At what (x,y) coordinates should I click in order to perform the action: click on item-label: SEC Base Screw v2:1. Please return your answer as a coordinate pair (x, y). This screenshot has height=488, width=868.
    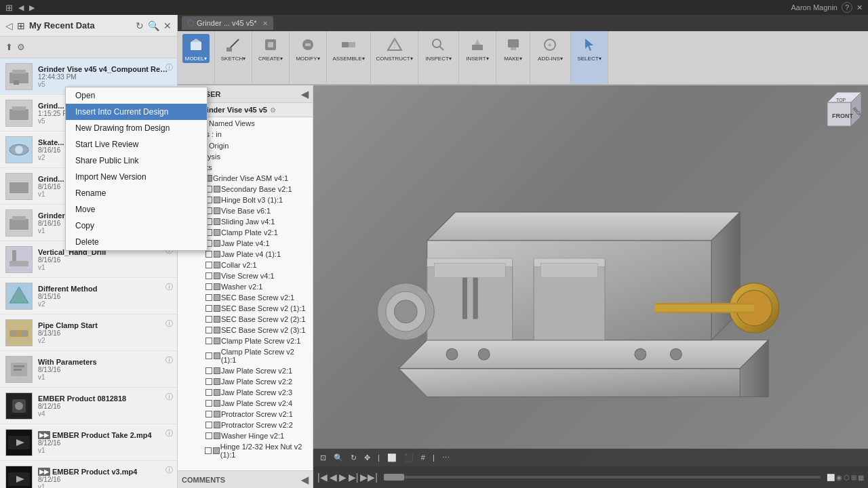
    Looking at the image, I should click on (258, 298).